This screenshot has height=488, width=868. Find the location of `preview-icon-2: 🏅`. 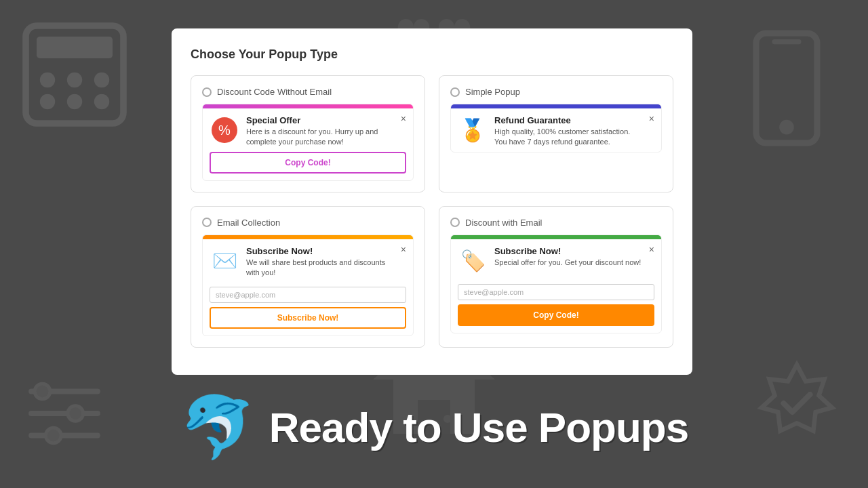

preview-icon-2: 🏅 is located at coordinates (473, 130).